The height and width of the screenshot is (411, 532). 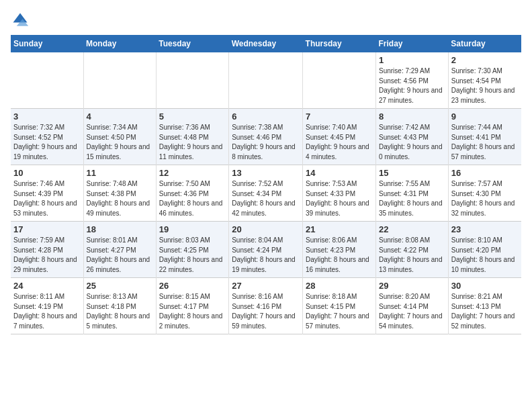 What do you see at coordinates (47, 117) in the screenshot?
I see `day-number: 3` at bounding box center [47, 117].